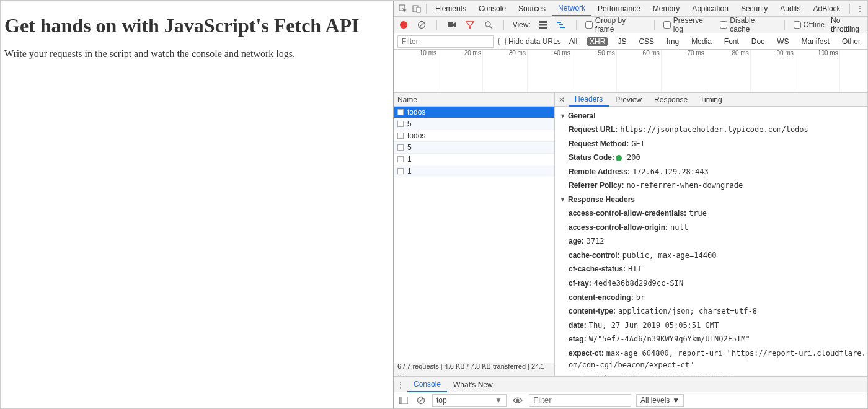 The width and height of the screenshot is (868, 409). I want to click on devtools-topbar: ElementsConsoleSourcesNetworkPerformance…, so click(631, 9).